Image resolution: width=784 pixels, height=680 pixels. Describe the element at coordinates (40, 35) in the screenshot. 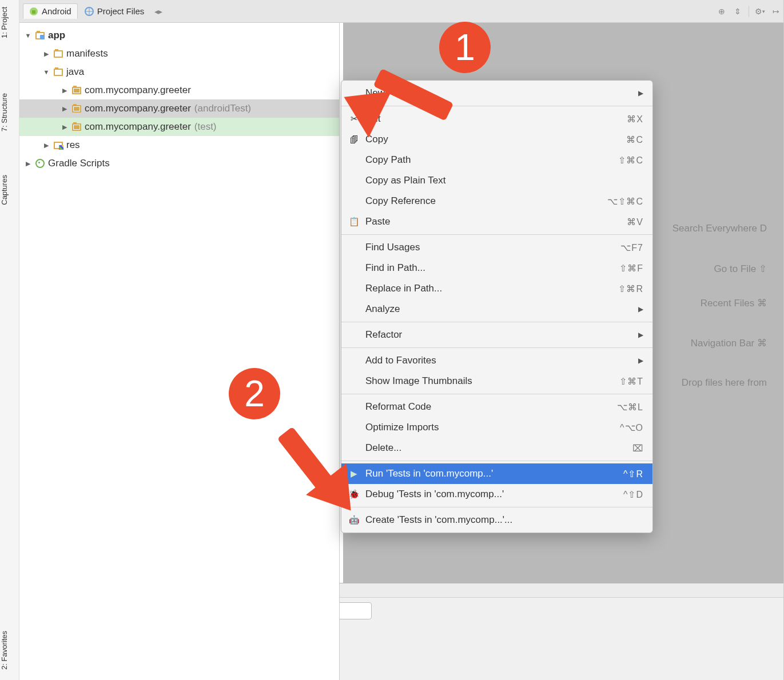

I see `module-folder-icon` at that location.